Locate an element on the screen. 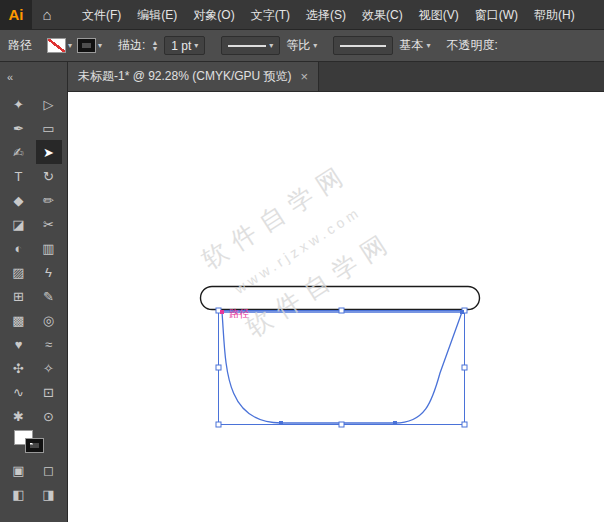  mesh-tool: ▨ is located at coordinates (19, 272).